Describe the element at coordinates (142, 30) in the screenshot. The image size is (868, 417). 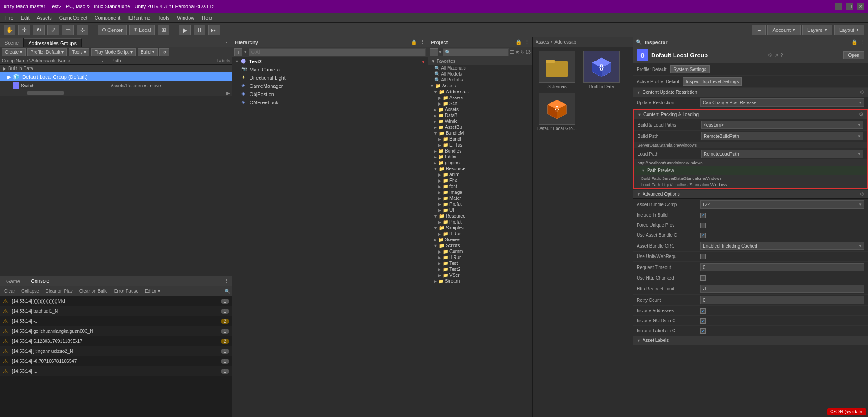
I see `local-button: ⊕ Local` at that location.